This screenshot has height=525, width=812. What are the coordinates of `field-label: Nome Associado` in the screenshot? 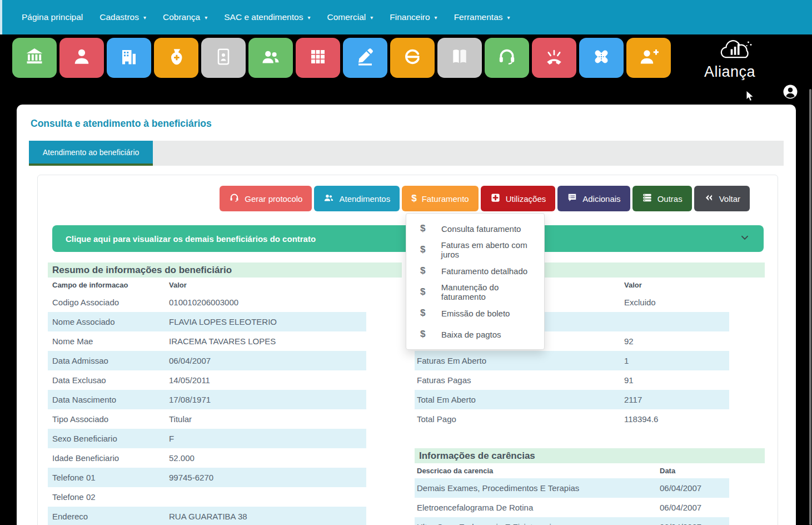 It's located at (111, 321).